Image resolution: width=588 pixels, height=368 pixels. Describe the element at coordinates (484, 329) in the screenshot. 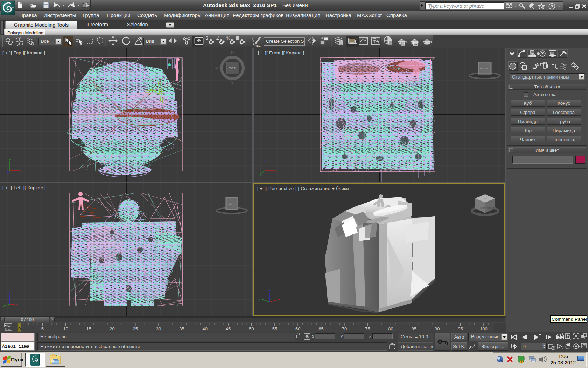

I see `svg-text: 100` at that location.